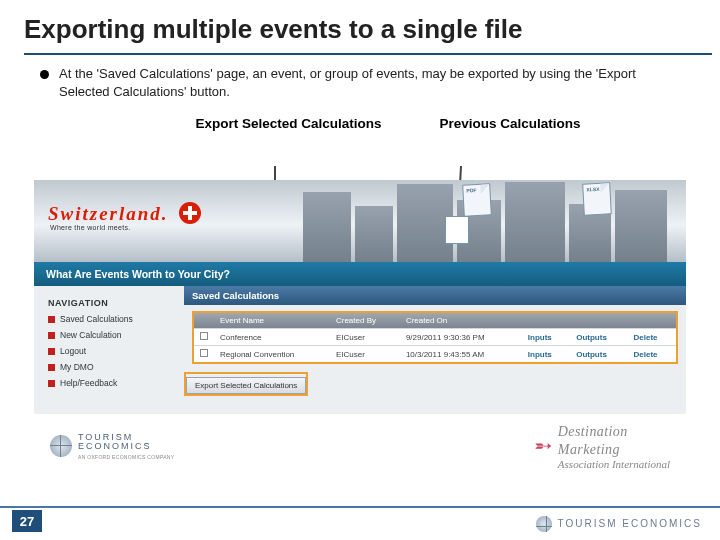 This screenshot has height=540, width=720. Describe the element at coordinates (543, 446) in the screenshot. I see `swirl-icon: ➵` at that location.